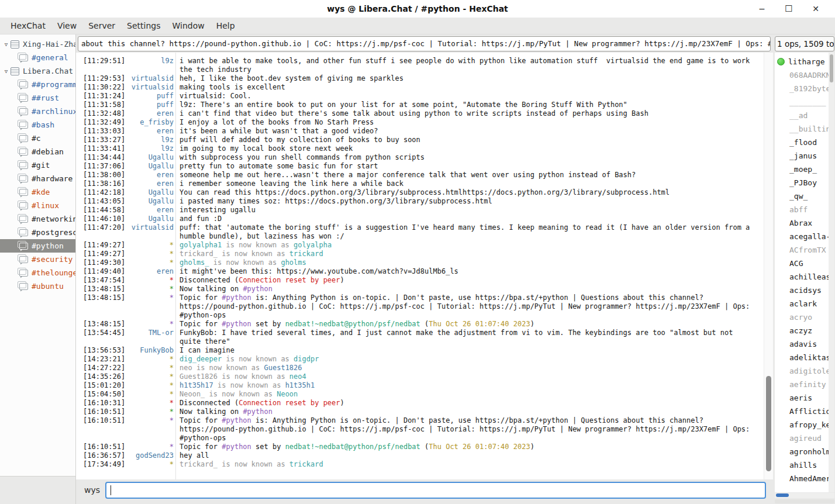 The width and height of the screenshot is (835, 504). Describe the element at coordinates (37, 192) in the screenshot. I see `tree-channel-kde: #kde` at that location.